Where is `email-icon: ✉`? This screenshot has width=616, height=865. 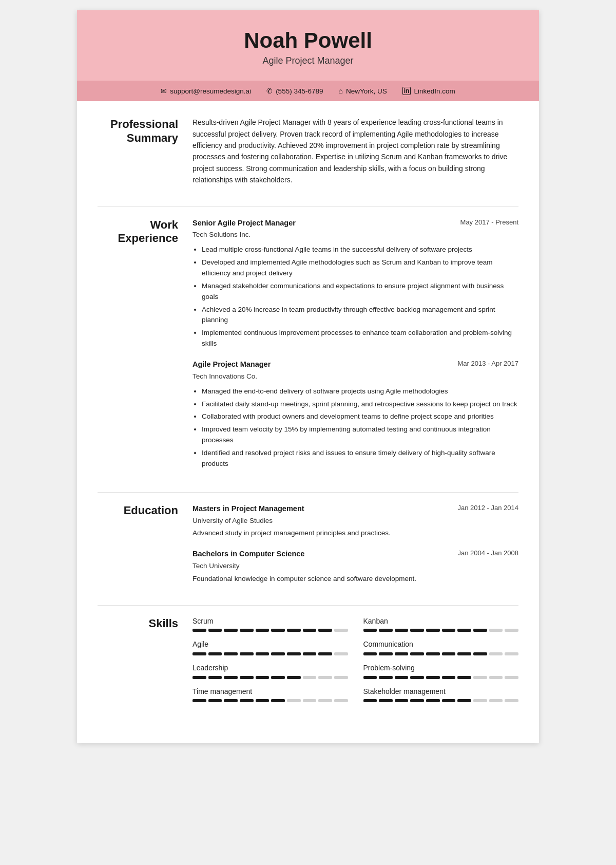 email-icon: ✉ is located at coordinates (164, 91).